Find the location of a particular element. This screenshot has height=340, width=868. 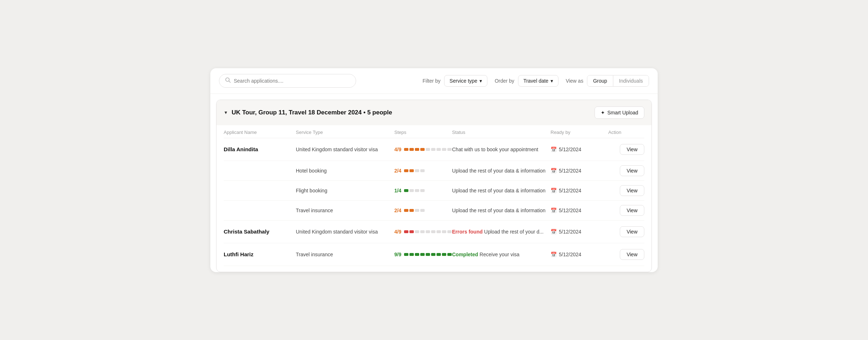

service-type-filter-label: Service type is located at coordinates (463, 81).